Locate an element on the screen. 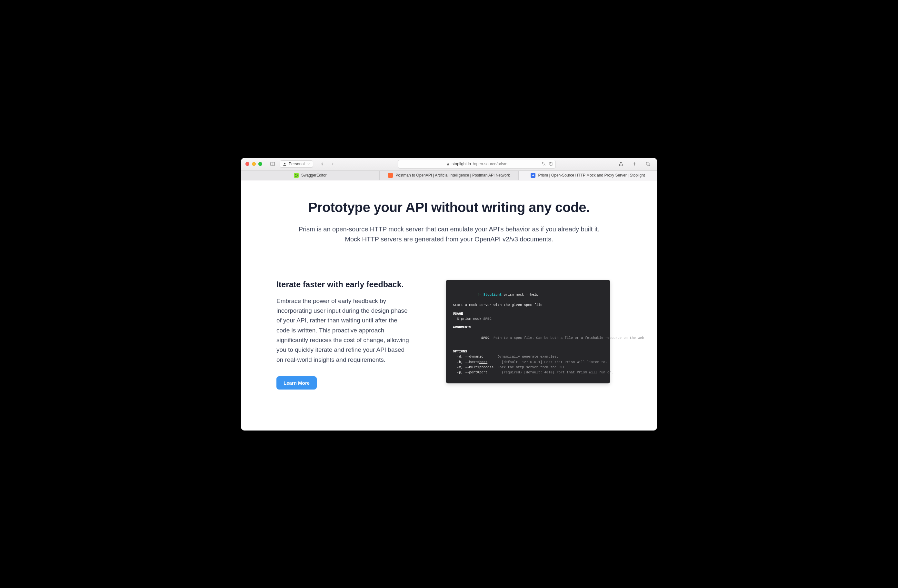  postman-favicon-icon is located at coordinates (390, 175).